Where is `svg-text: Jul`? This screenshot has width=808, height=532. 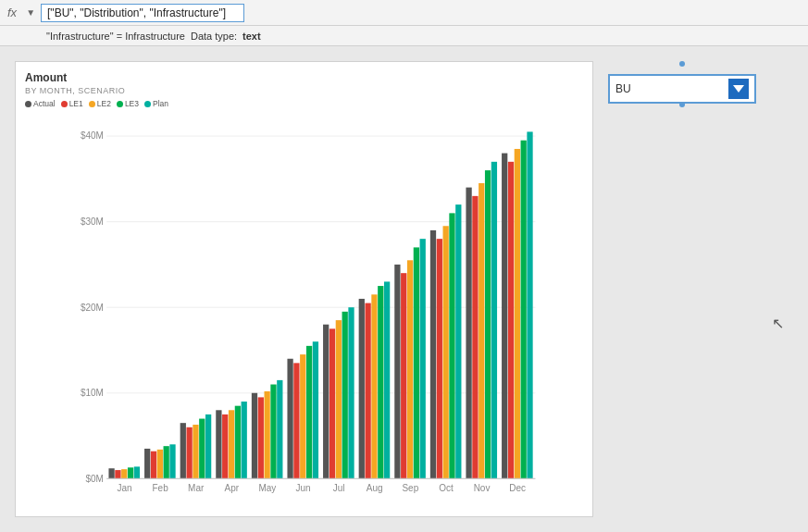
svg-text: Jul is located at coordinates (339, 489).